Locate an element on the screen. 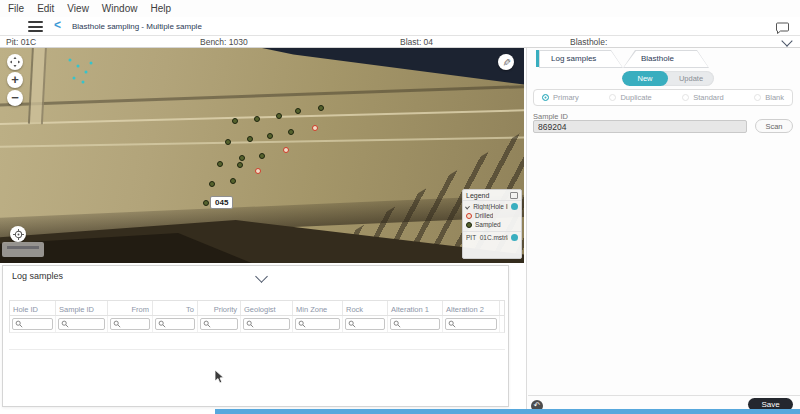 Image resolution: width=800 pixels, height=414 pixels. legend-item-sampled: Sampled is located at coordinates (492, 224).